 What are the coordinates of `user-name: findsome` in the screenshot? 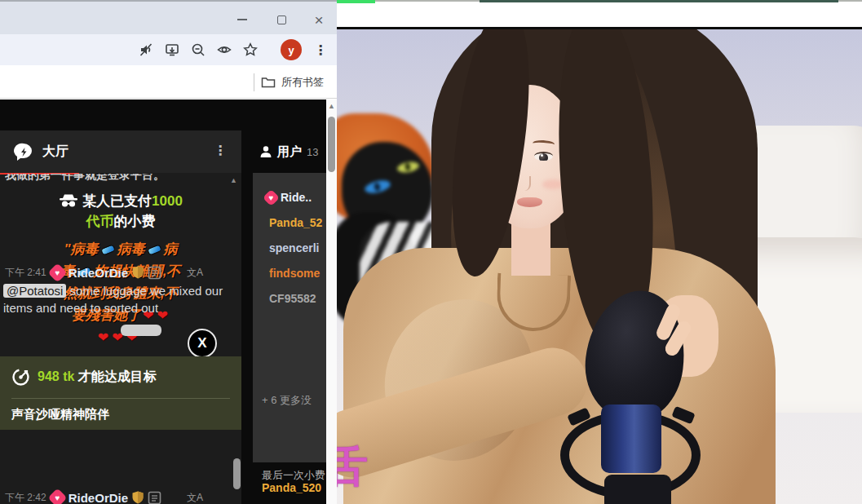 It's located at (294, 273).